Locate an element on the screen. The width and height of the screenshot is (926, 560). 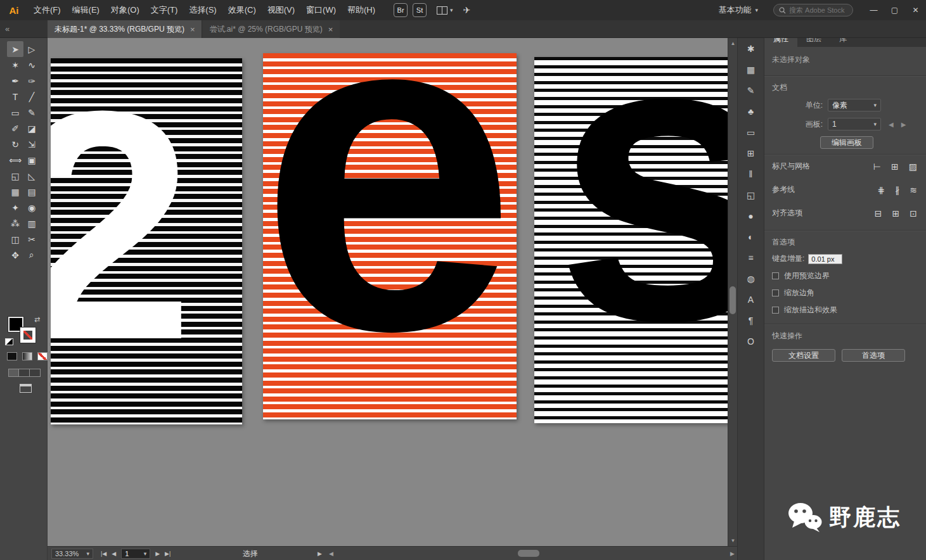
minimize-button: — is located at coordinates (873, 10).